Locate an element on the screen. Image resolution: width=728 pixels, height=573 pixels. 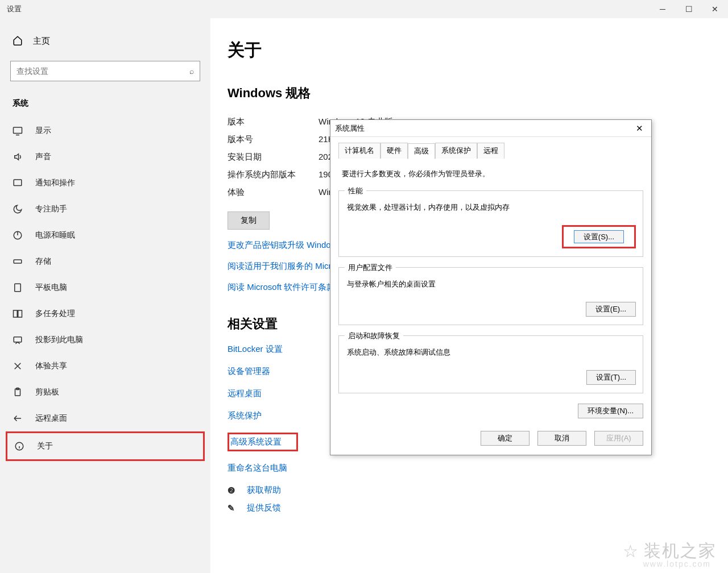
storage-icon is located at coordinates (19, 261).